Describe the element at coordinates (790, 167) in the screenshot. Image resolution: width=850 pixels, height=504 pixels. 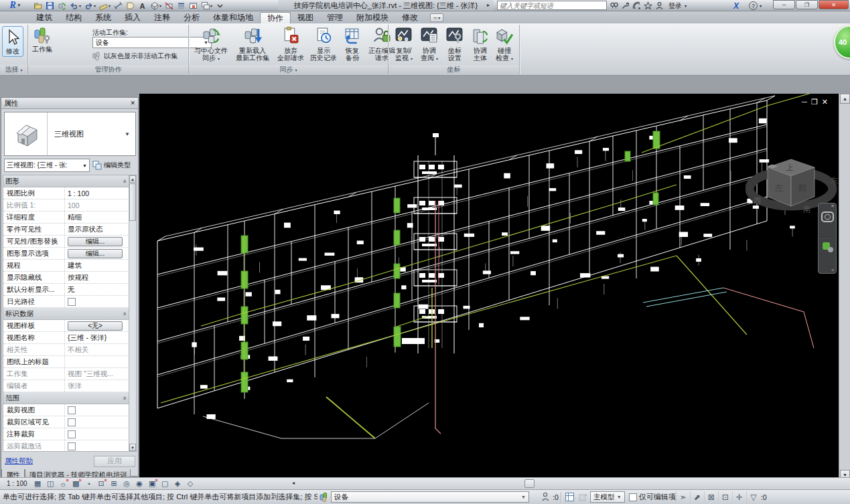
I see `viewcube-top: 上` at that location.